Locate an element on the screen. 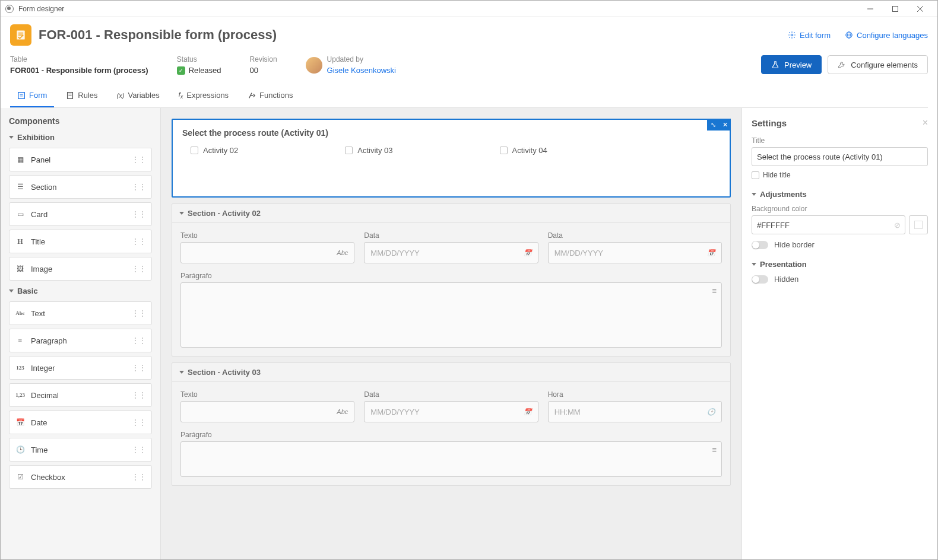 This screenshot has width=938, height=560. gear-icon is located at coordinates (792, 35).